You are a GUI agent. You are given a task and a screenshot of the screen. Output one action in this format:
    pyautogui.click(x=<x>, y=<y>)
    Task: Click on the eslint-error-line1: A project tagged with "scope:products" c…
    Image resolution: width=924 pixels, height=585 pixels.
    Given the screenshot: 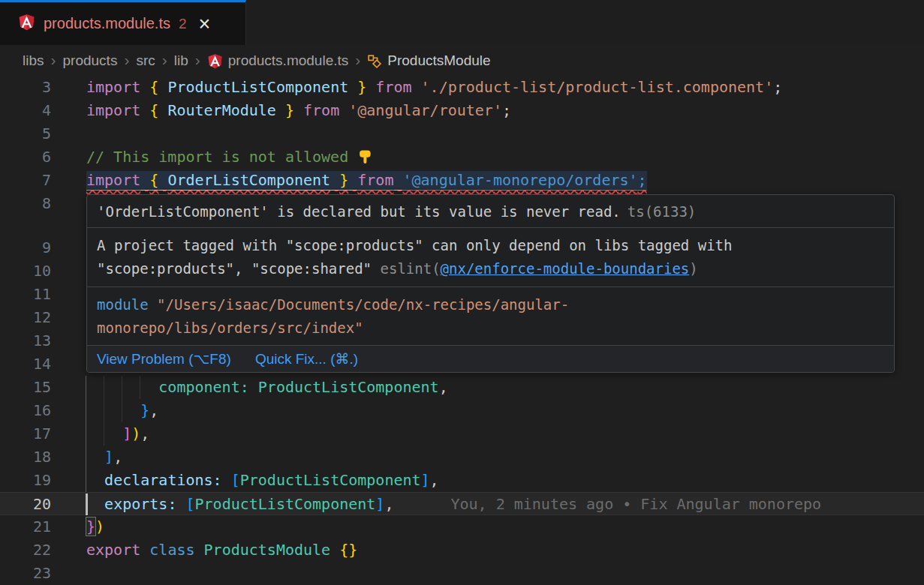 What is the action you would take?
    pyautogui.click(x=414, y=245)
    